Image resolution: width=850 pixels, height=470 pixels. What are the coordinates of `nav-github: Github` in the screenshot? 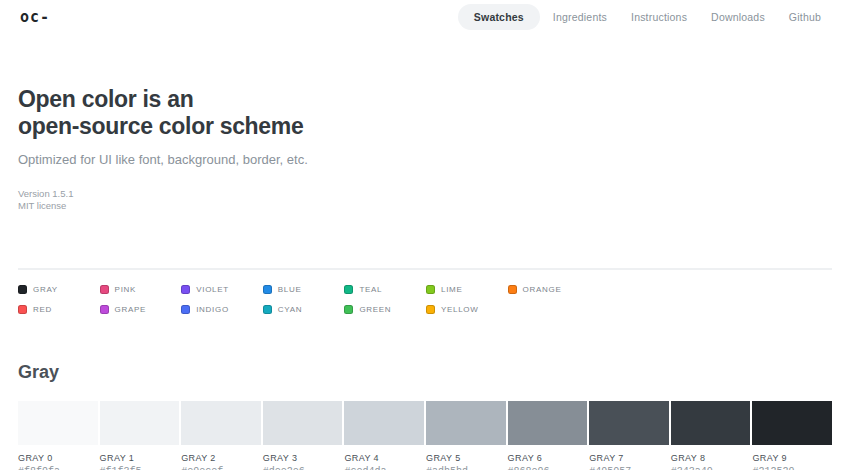 It's located at (805, 17).